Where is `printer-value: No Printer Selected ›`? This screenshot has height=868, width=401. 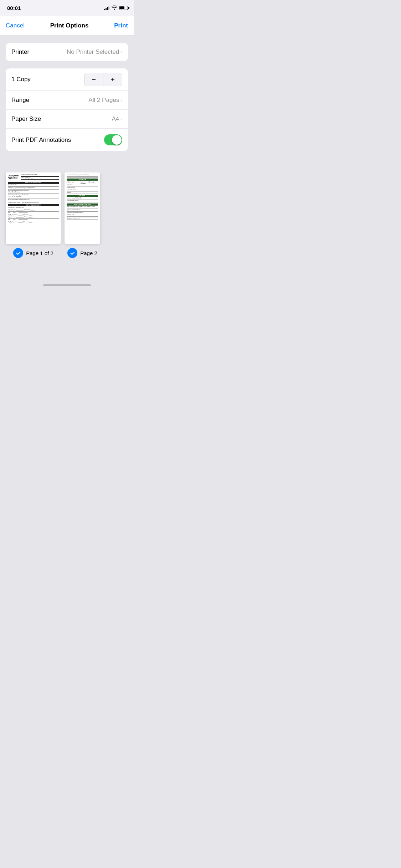 printer-value: No Printer Selected › is located at coordinates (94, 52).